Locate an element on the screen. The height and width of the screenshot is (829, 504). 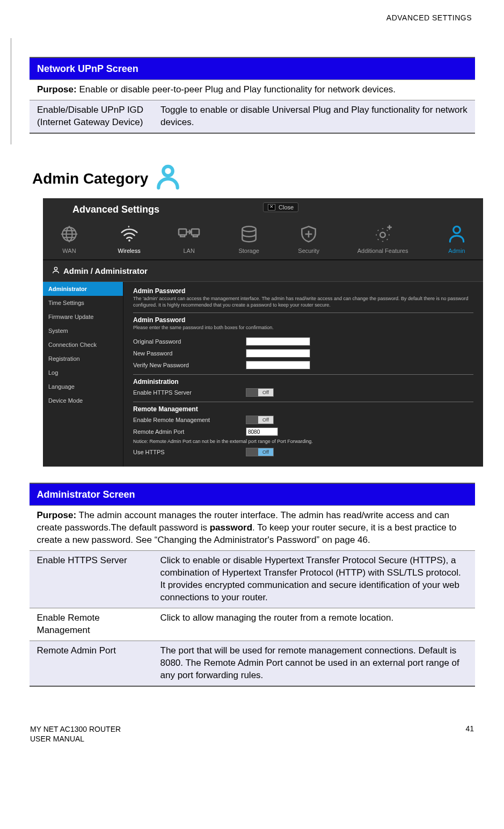
footer-line1: MY NET AC1300 ROUTER is located at coordinates (75, 729).